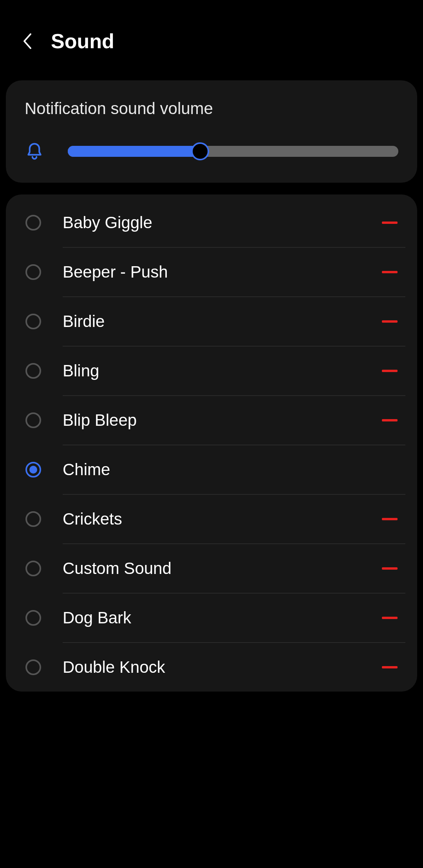 This screenshot has height=868, width=423. Describe the element at coordinates (212, 470) in the screenshot. I see `sound-item: Chime` at that location.